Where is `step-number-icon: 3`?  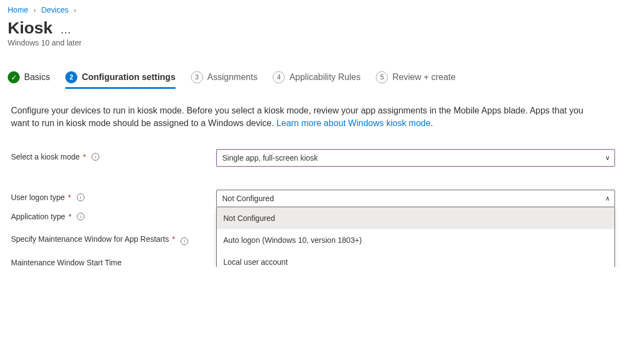
step-number-icon: 3 is located at coordinates (197, 77).